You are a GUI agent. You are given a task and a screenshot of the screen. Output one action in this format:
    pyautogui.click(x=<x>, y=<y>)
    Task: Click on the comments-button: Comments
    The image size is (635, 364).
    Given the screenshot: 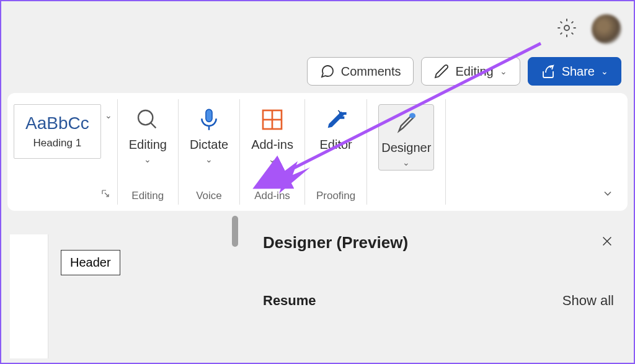 What is the action you would take?
    pyautogui.click(x=361, y=71)
    